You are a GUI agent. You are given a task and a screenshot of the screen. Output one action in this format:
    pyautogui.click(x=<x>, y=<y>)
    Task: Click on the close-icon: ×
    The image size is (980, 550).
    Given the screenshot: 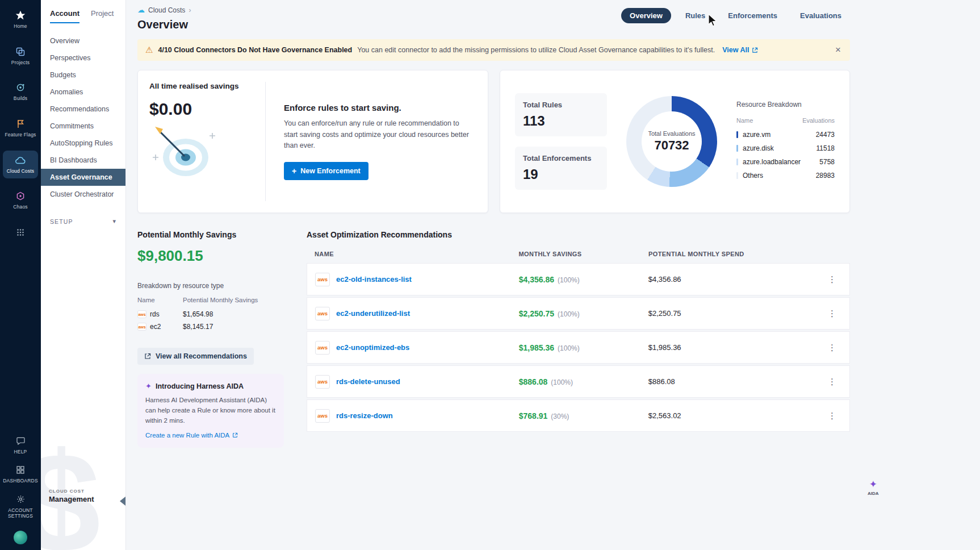 What is the action you would take?
    pyautogui.click(x=838, y=50)
    